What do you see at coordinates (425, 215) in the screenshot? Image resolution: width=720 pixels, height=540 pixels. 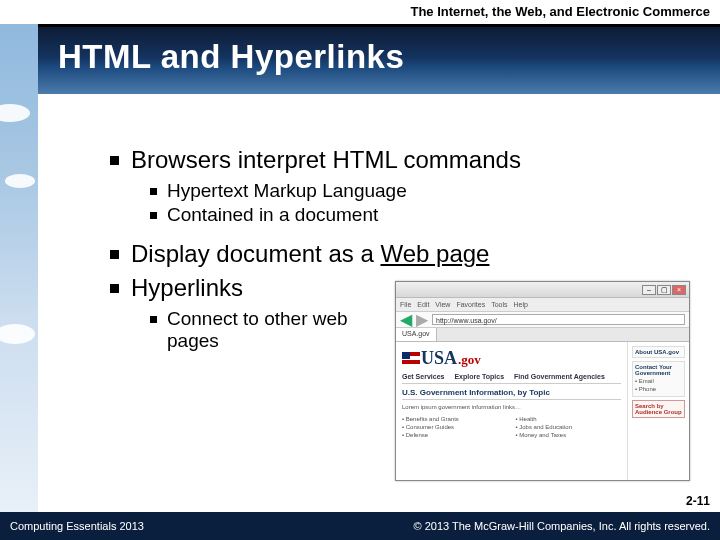 I see `bullet-1b: Contained in a document` at bounding box center [425, 215].